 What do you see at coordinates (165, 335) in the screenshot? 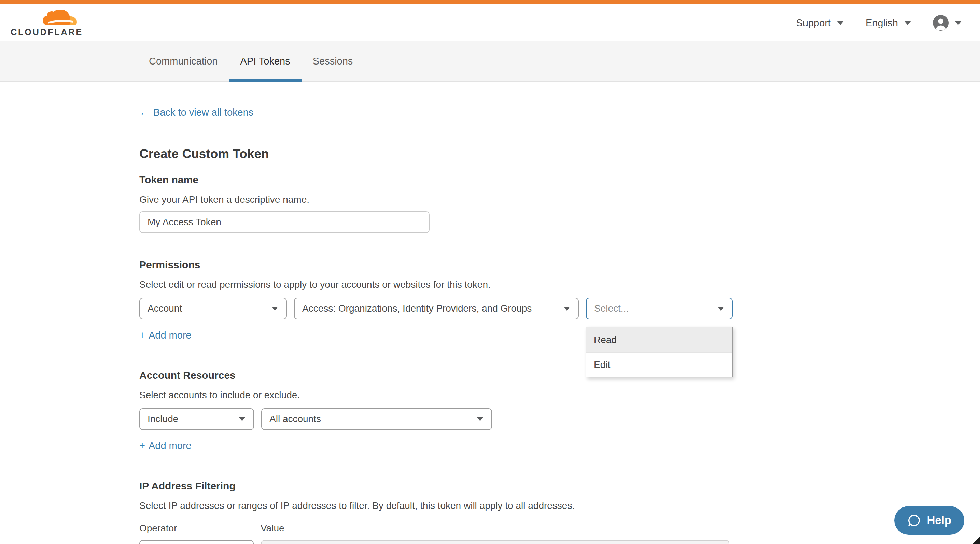
I see `add-more-permission-link: + Add more` at bounding box center [165, 335].